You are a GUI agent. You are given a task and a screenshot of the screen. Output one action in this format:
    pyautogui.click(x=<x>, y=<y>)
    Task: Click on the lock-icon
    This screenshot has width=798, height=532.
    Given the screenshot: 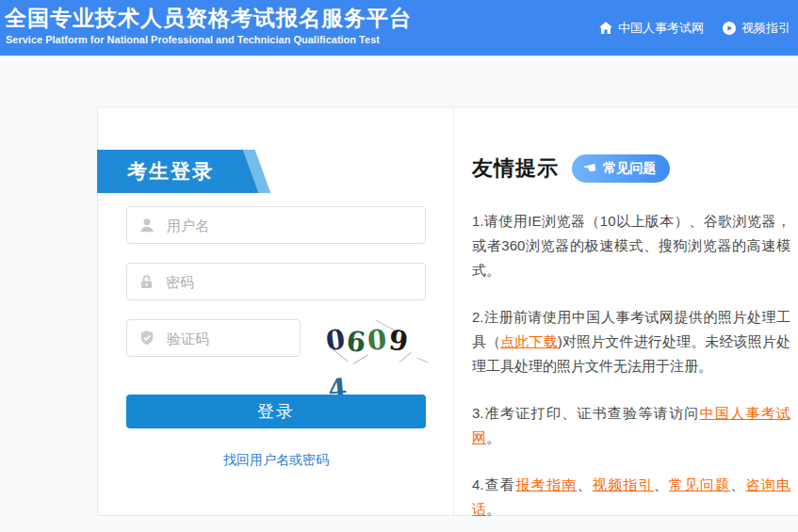 What is the action you would take?
    pyautogui.click(x=147, y=282)
    